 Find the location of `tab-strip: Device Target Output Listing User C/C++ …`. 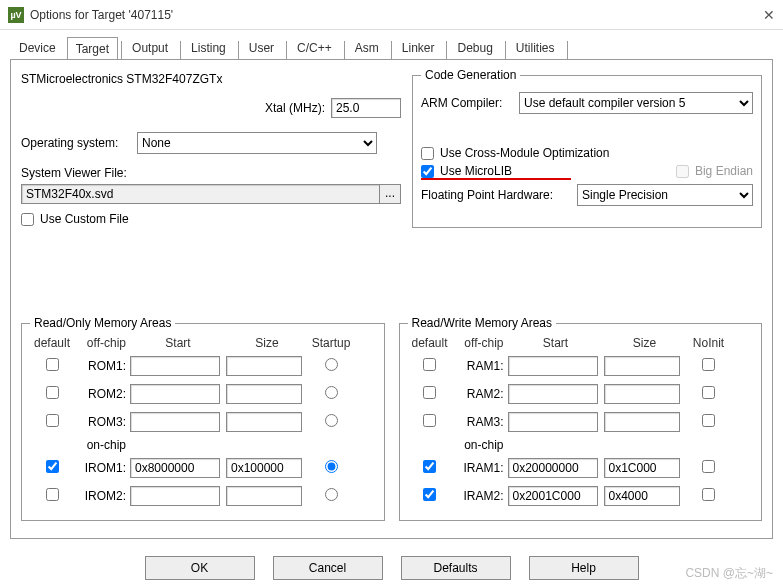

tab-strip: Device Target Output Listing User C/C++ … is located at coordinates (392, 44).